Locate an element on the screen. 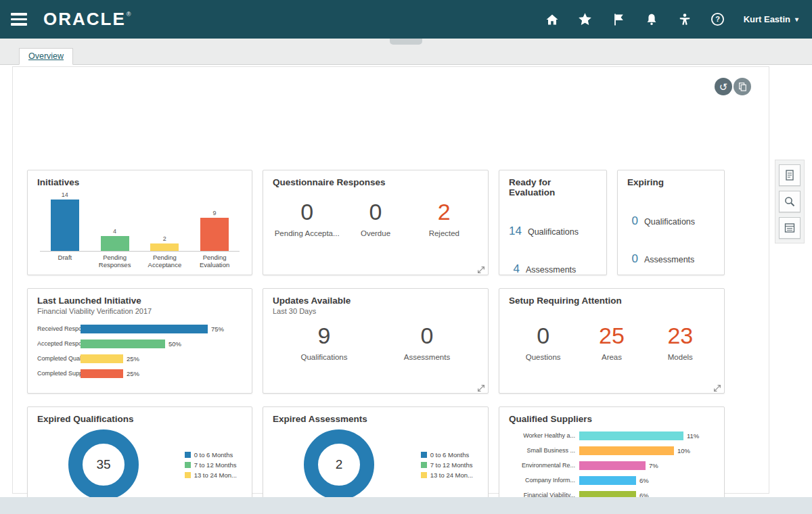  metric-label: Assessments is located at coordinates (427, 357).